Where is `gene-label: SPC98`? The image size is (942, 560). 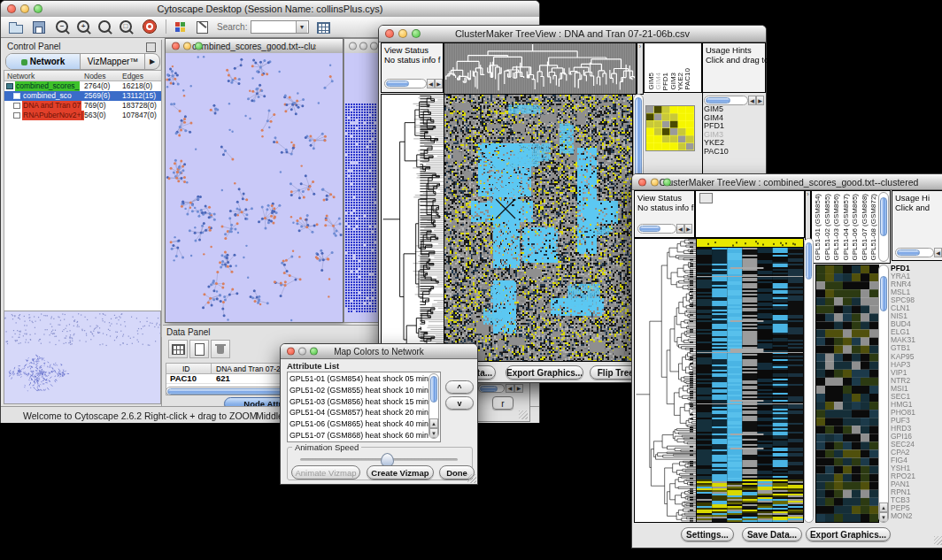
gene-label: SPC98 is located at coordinates (916, 301).